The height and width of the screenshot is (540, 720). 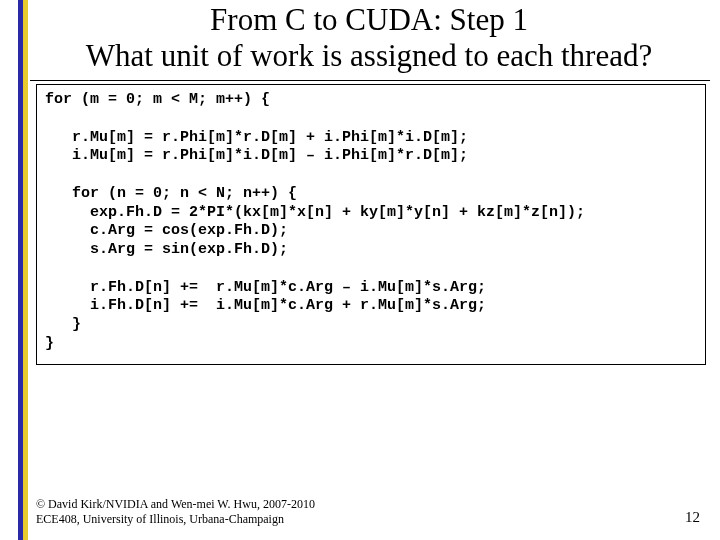 I want to click on title-underline, so click(x=370, y=80).